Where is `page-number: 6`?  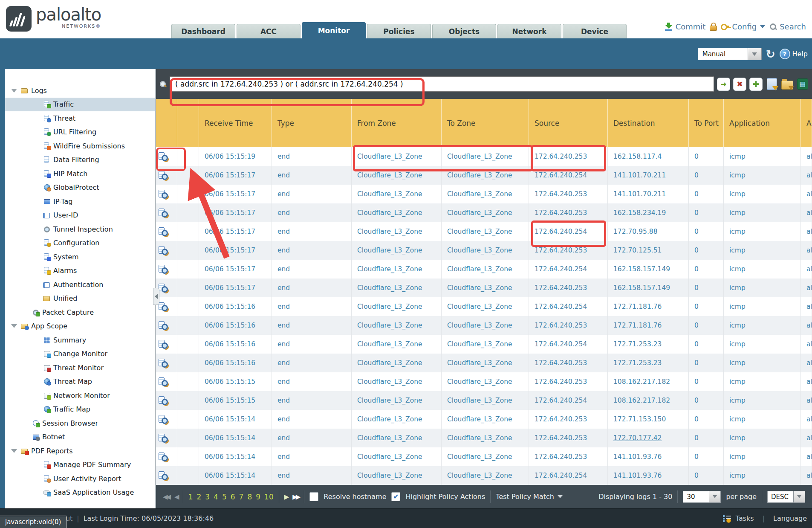 page-number: 6 is located at coordinates (233, 497).